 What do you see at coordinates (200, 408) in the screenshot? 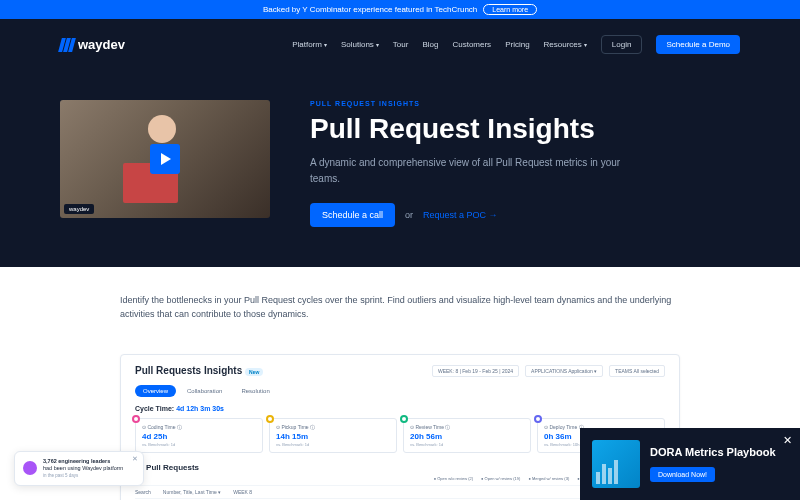
I see `cycle-time-value: 4d 12h 3m 30s` at bounding box center [200, 408].